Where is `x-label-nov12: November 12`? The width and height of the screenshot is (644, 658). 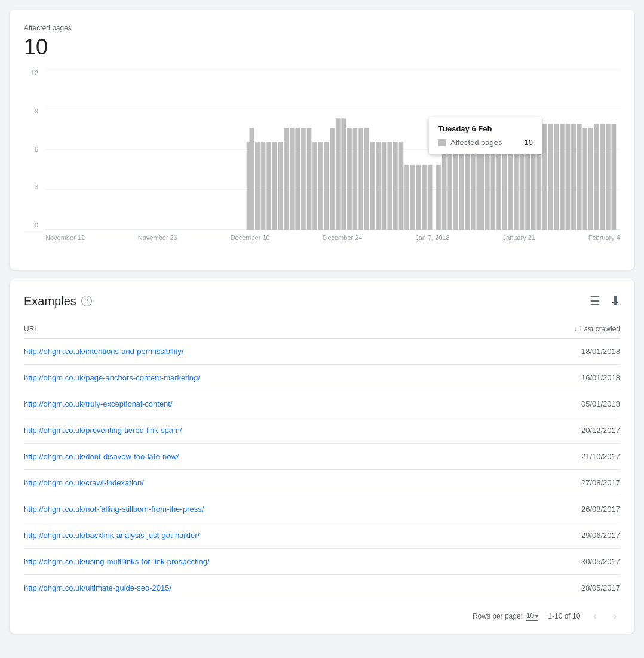
x-label-nov12: November 12 is located at coordinates (65, 238).